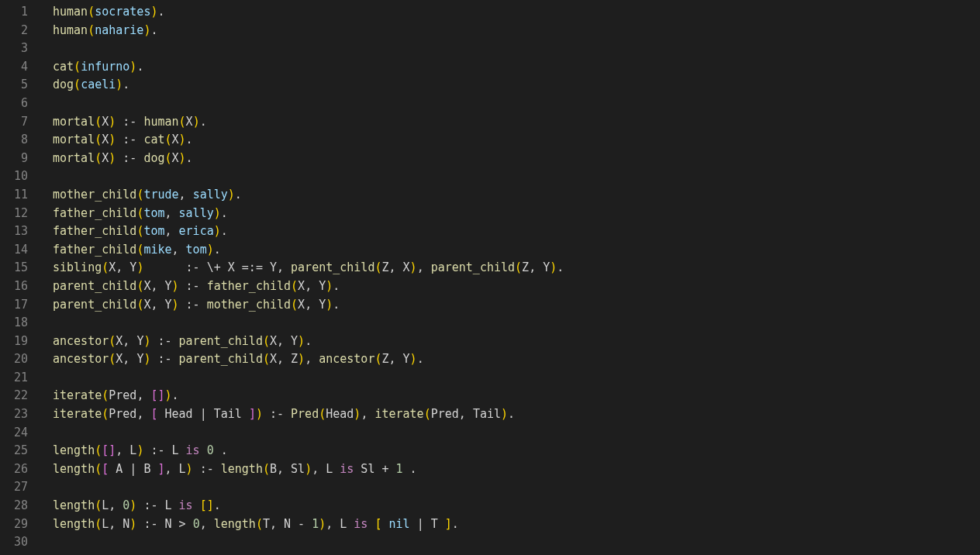 Image resolution: width=980 pixels, height=555 pixels. Describe the element at coordinates (516, 451) in the screenshot. I see `code-line: length([], L) :- L is 0 .` at that location.